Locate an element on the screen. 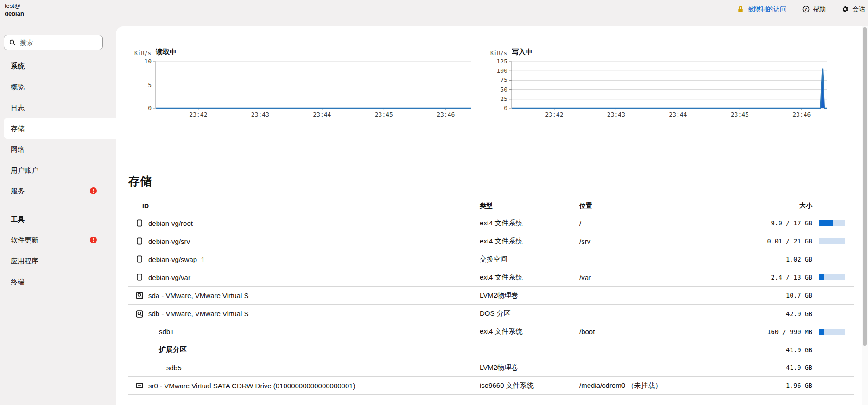  svg-text: 23:45 is located at coordinates (740, 115).